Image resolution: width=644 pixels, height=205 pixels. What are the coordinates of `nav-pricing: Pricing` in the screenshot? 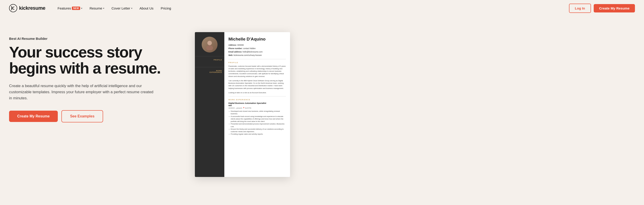 It's located at (166, 8).